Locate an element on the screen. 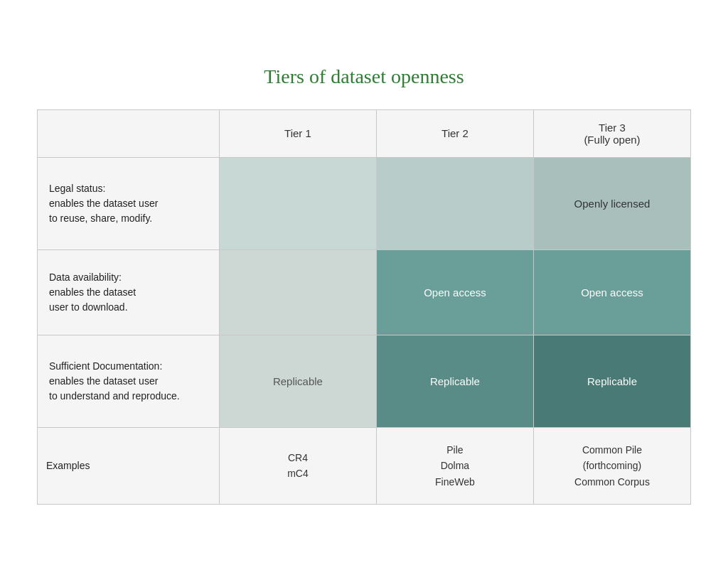 The width and height of the screenshot is (728, 570). legal-row: Legal status: enables the dataset user t… is located at coordinates (364, 203).